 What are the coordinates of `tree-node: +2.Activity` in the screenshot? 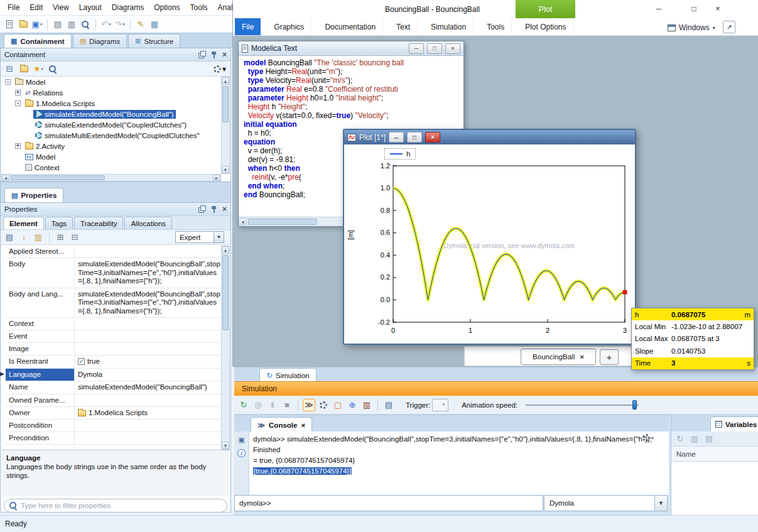 It's located at (111, 146).